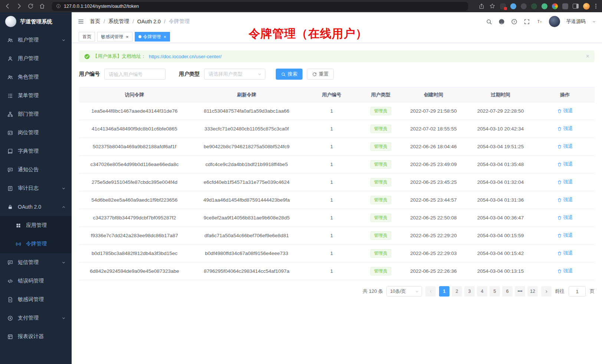  What do you see at coordinates (30, 6) in the screenshot?
I see `reload-icon` at bounding box center [30, 6].